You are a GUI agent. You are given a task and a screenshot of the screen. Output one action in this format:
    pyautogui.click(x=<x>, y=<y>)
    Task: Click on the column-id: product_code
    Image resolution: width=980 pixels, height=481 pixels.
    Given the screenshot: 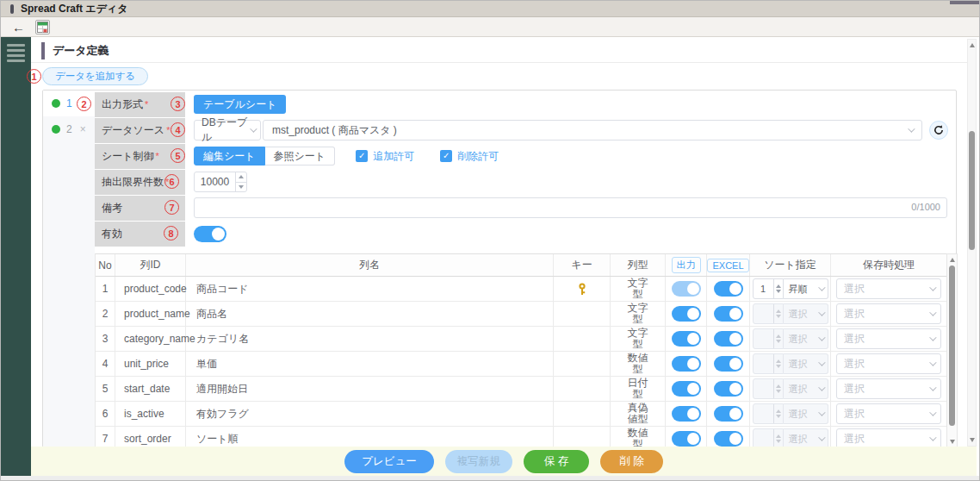 What is the action you would take?
    pyautogui.click(x=151, y=289)
    